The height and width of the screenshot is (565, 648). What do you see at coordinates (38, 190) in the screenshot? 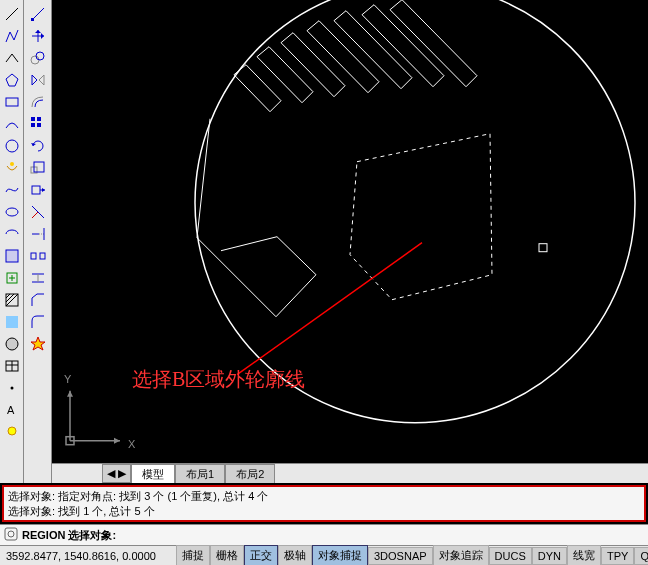
I see `tool-stretch` at bounding box center [38, 190].